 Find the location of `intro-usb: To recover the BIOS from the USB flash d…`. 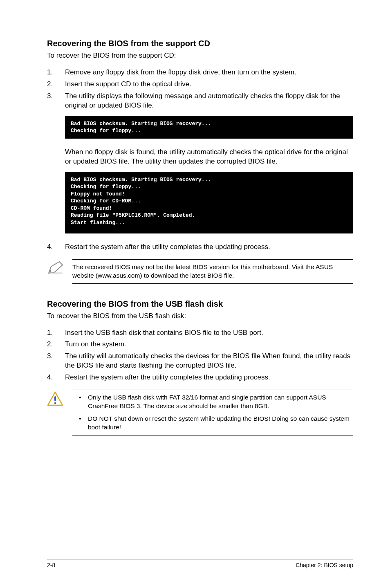

intro-usb: To recover the BIOS from the USB flash d… is located at coordinates (200, 316).